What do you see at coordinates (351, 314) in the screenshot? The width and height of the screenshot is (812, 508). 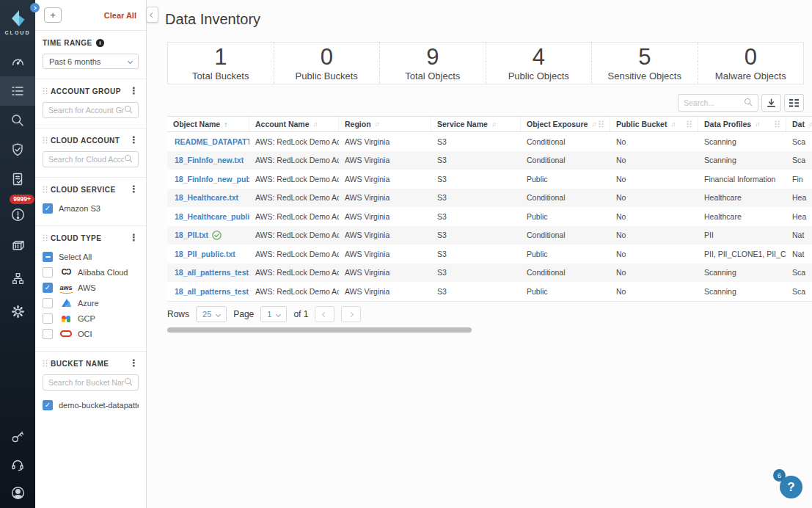 I see `next-page-button` at bounding box center [351, 314].